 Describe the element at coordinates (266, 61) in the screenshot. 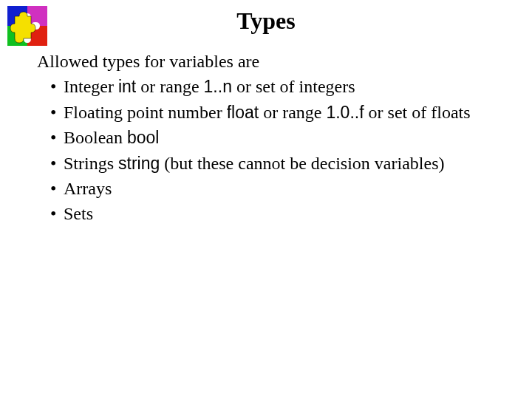

I see `intro-text: Allowed types for variables are` at that location.